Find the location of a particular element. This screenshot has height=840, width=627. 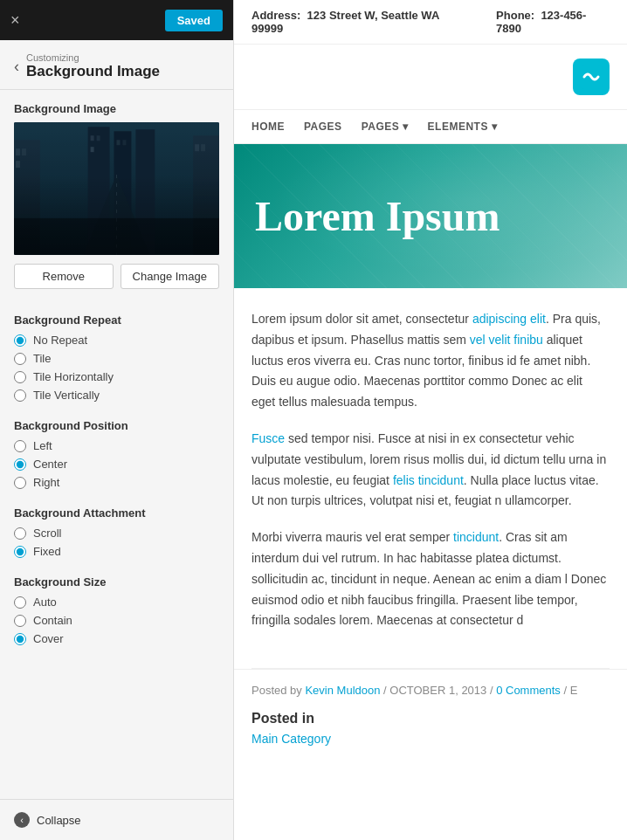

site-nav: HOME PAGES PAGES ▾ ELEMENTS ▾ is located at coordinates (431, 127).